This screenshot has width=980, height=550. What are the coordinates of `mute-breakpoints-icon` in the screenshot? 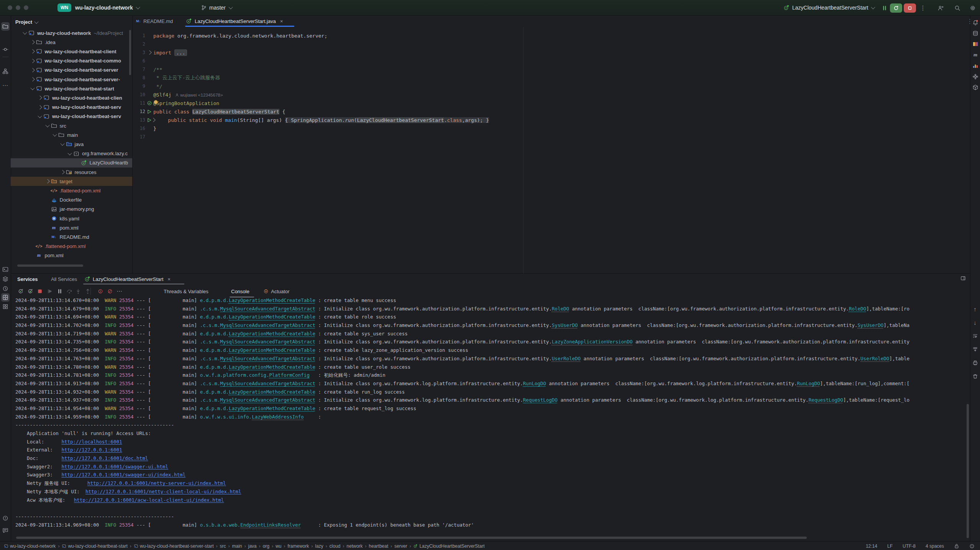 It's located at (110, 291).